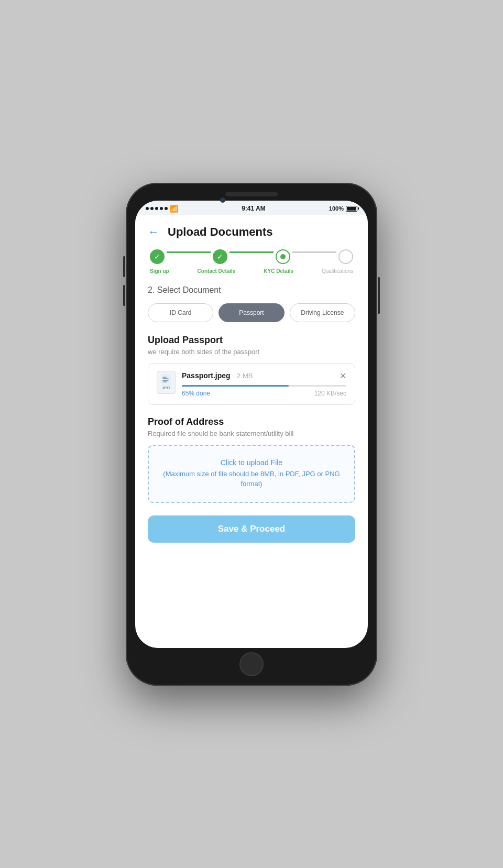 Image resolution: width=503 pixels, height=868 pixels. What do you see at coordinates (159, 271) in the screenshot?
I see `label-signup: Sign up` at bounding box center [159, 271].